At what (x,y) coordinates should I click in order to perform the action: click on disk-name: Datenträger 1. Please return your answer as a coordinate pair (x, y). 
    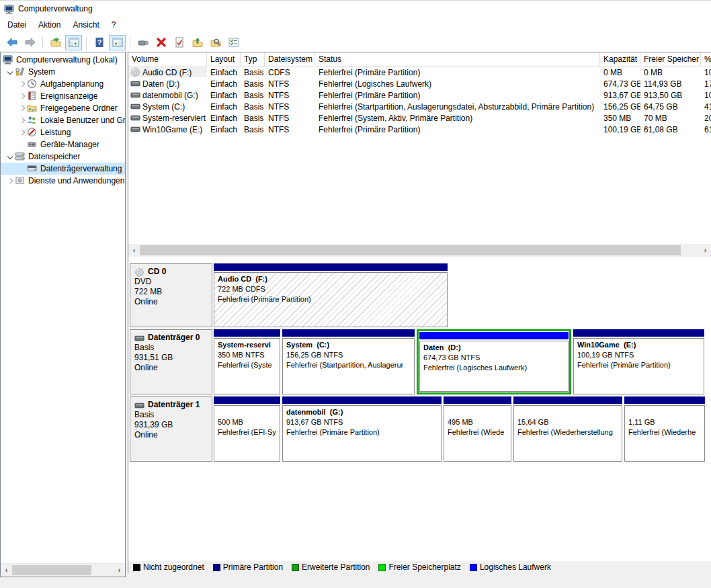
    Looking at the image, I should click on (173, 405).